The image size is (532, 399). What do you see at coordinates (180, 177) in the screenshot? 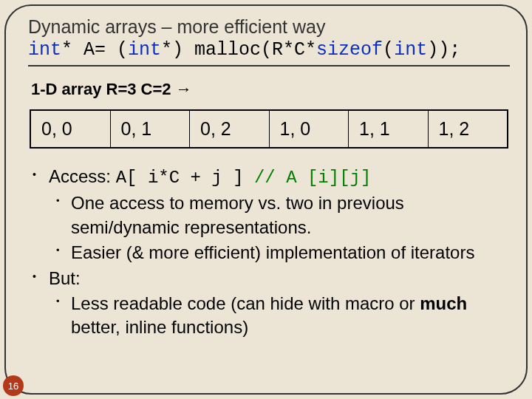
I see `access-code: A[ i*C + j ]` at bounding box center [180, 177].